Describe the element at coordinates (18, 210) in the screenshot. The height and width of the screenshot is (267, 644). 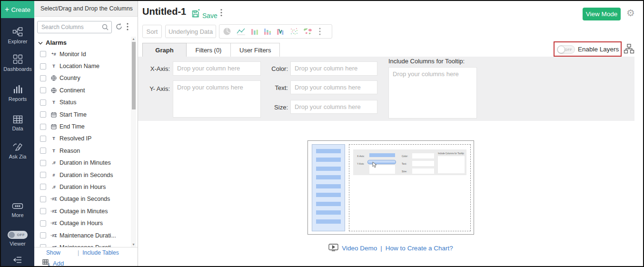
I see `sidebar-item-more: More` at that location.